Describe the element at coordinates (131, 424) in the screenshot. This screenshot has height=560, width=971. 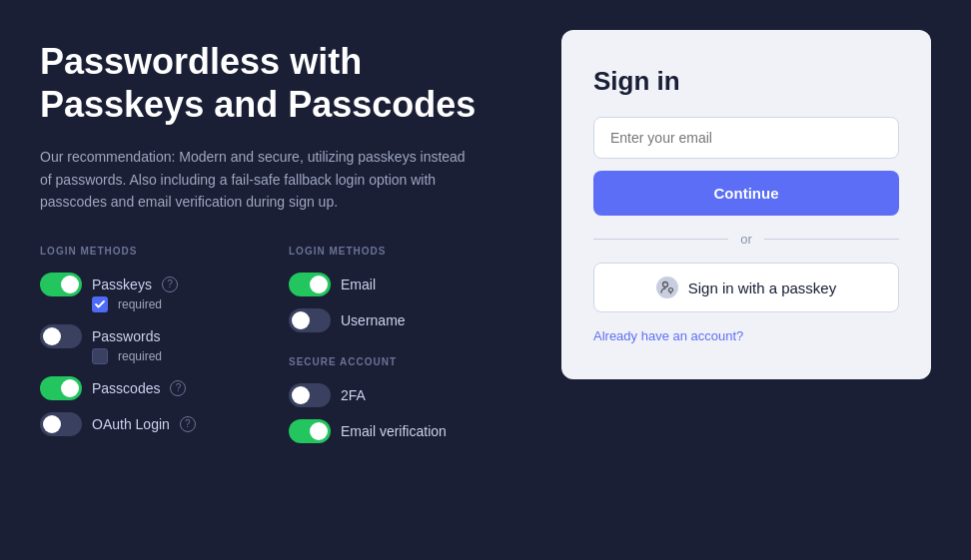
I see `oauth-label: OAuth Login` at that location.